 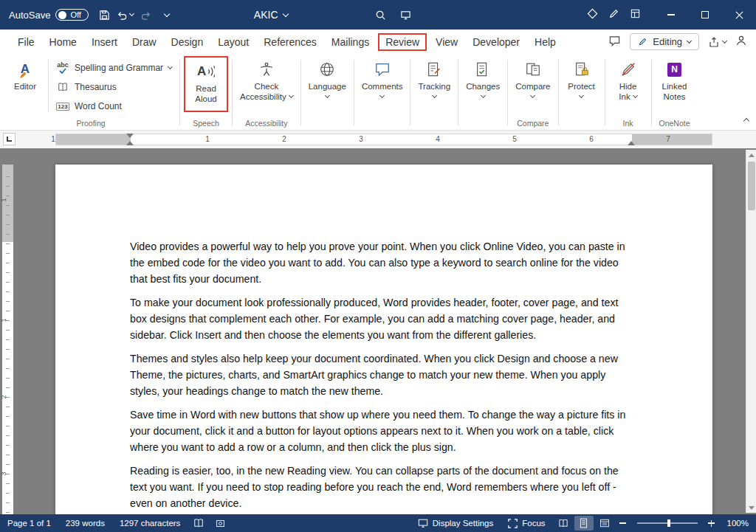 What do you see at coordinates (614, 15) in the screenshot?
I see `draw-pen-icon` at bounding box center [614, 15].